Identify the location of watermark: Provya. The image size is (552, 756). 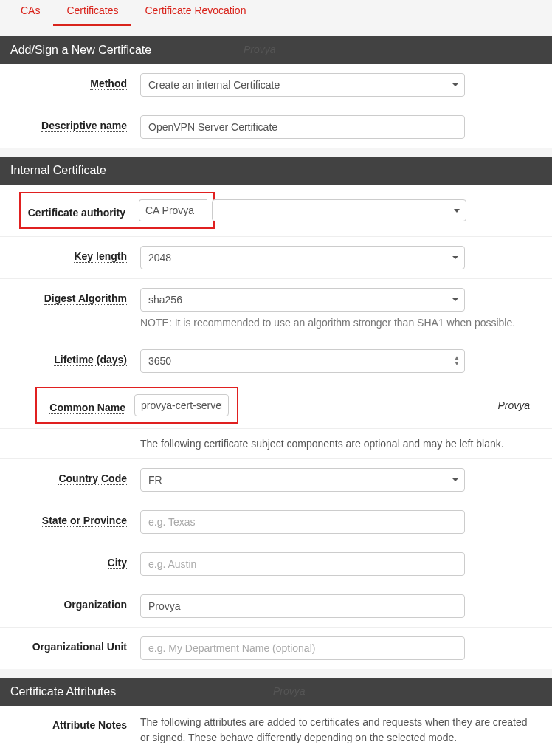
(260, 49).